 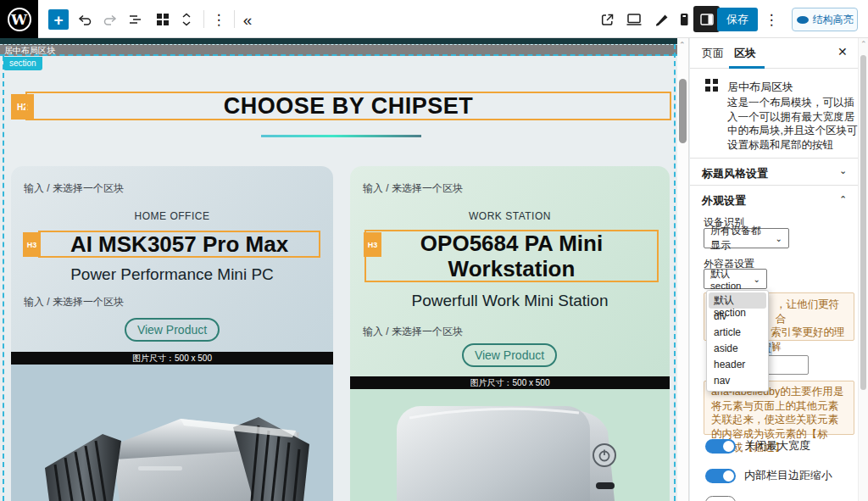 I want to click on container-select-value: 默认section, so click(x=729, y=280).